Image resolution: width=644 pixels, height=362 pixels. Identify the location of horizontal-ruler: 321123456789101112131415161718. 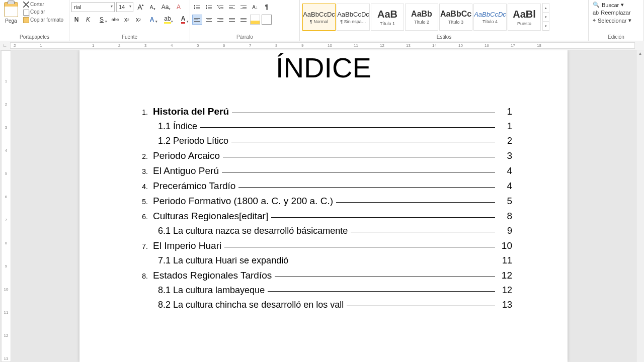
(323, 45).